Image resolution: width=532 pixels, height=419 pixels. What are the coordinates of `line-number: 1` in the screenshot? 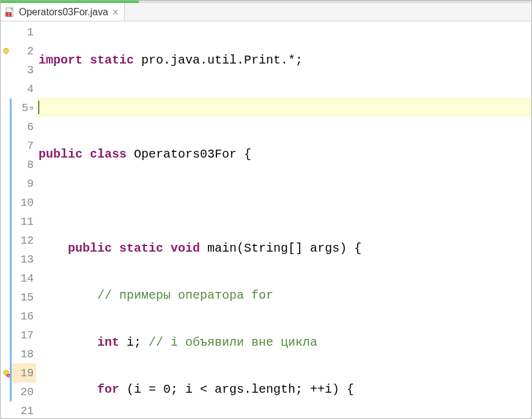 It's located at (24, 32).